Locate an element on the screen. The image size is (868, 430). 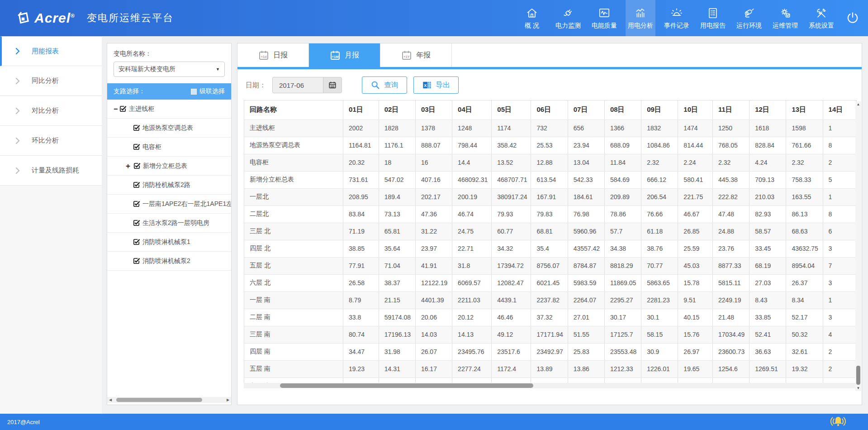
column-header-day: 11日 is located at coordinates (731, 110).